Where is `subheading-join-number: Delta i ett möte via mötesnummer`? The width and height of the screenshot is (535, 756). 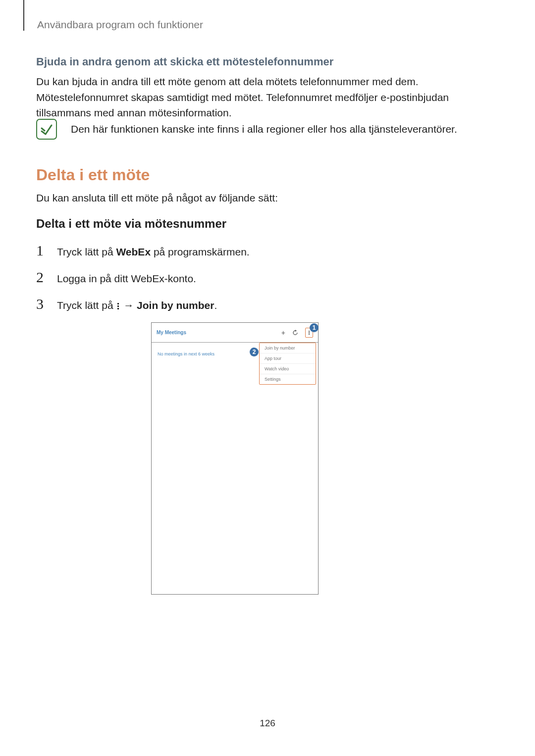
subheading-join-number: Delta i ett möte via mötesnummer is located at coordinates (131, 224).